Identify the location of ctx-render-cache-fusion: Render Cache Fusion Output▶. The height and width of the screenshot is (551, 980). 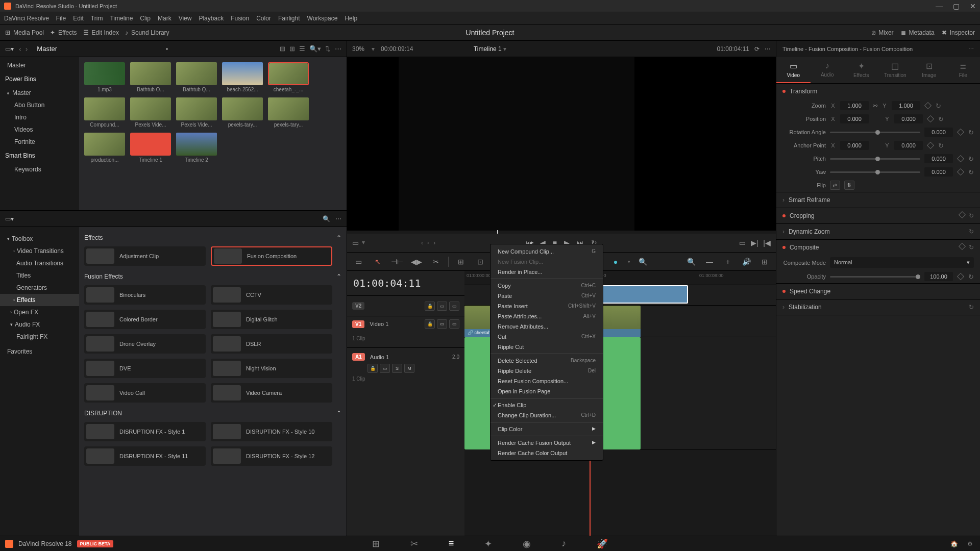
(547, 443).